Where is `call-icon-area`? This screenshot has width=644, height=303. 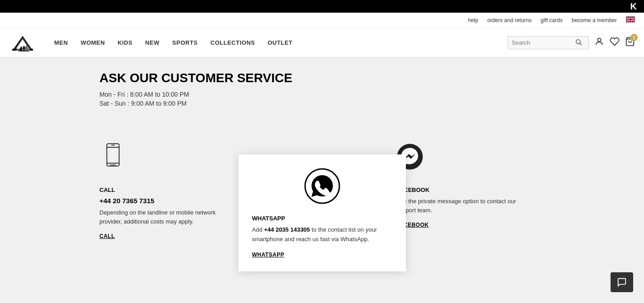
call-icon-area is located at coordinates (113, 157).